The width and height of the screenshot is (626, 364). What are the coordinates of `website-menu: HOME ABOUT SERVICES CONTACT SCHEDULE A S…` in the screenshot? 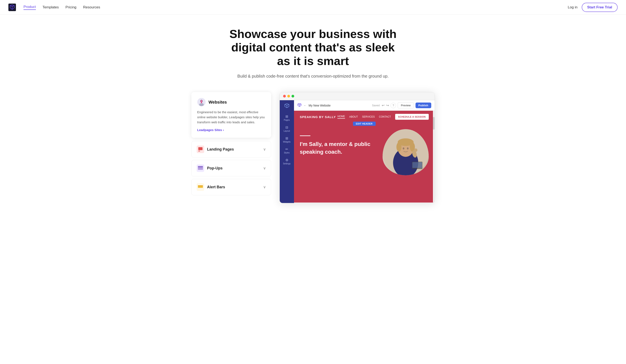 It's located at (383, 117).